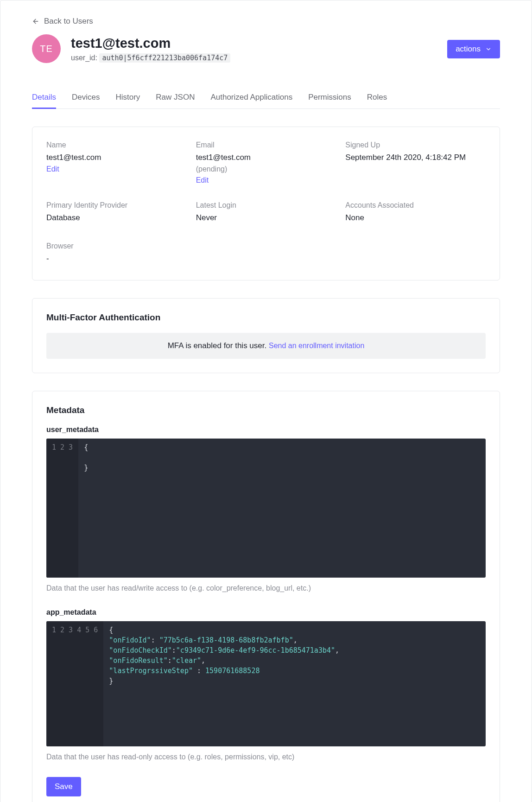 Image resolution: width=532 pixels, height=802 pixels. What do you see at coordinates (165, 58) in the screenshot?
I see `user-id-value: auth0|5f6cff221213ba006fa174c7` at bounding box center [165, 58].